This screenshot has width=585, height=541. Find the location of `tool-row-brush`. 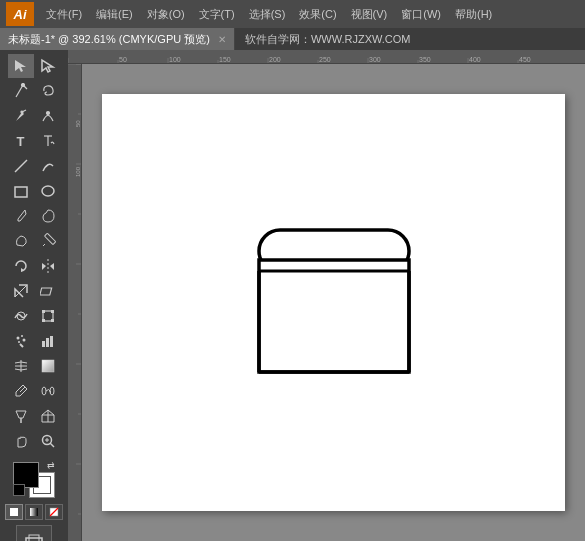

tool-row-brush is located at coordinates (34, 216).